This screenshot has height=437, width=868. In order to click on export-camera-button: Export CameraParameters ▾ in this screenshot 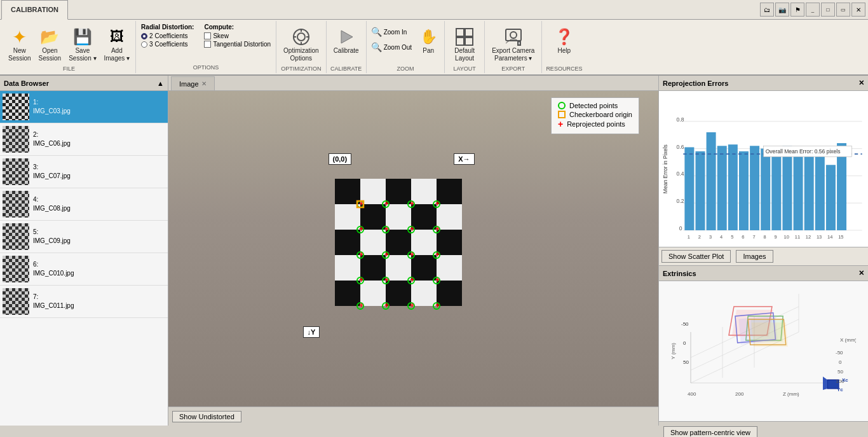, I will do `click(513, 45)`.